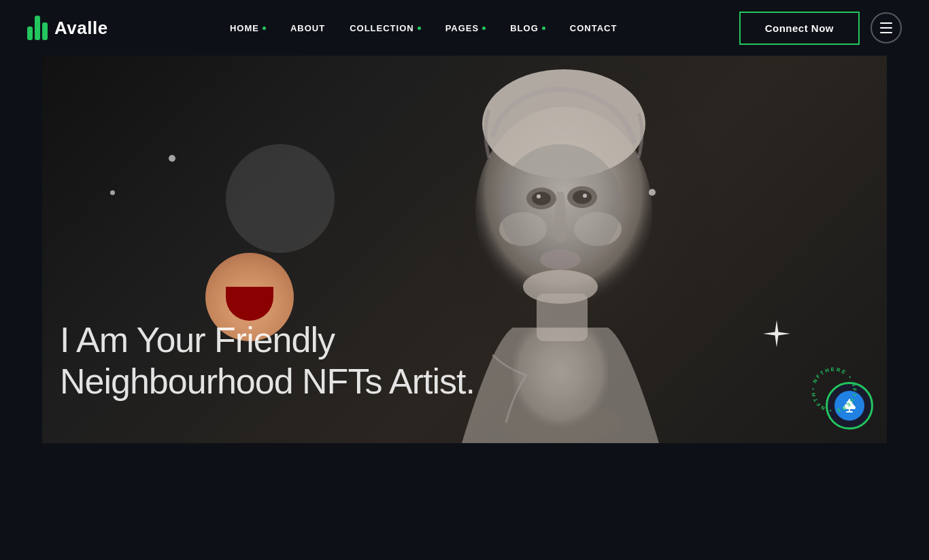  What do you see at coordinates (264, 29) in the screenshot?
I see `nav-dot-home` at bounding box center [264, 29].